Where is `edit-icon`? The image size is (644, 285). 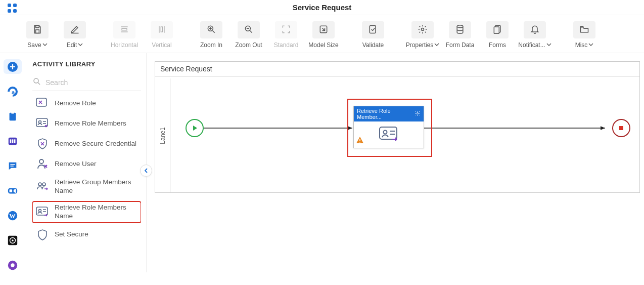 edit-icon is located at coordinates (75, 30).